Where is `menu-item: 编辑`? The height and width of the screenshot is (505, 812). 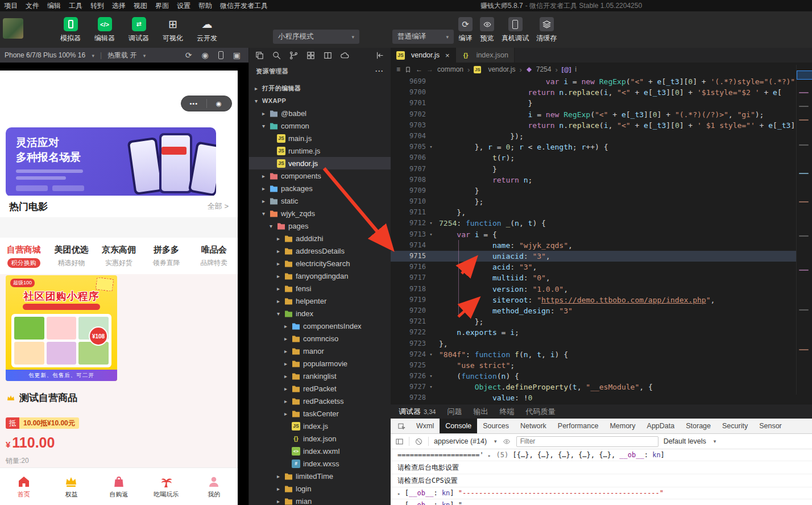
menu-item: 编辑 is located at coordinates (54, 6).